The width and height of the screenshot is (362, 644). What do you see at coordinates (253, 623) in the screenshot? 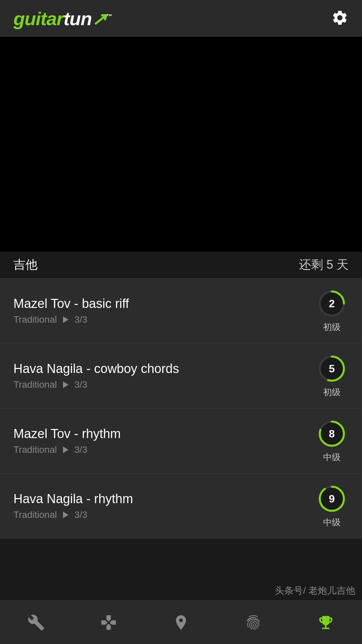
I see `fingerprint-icon` at bounding box center [253, 623].